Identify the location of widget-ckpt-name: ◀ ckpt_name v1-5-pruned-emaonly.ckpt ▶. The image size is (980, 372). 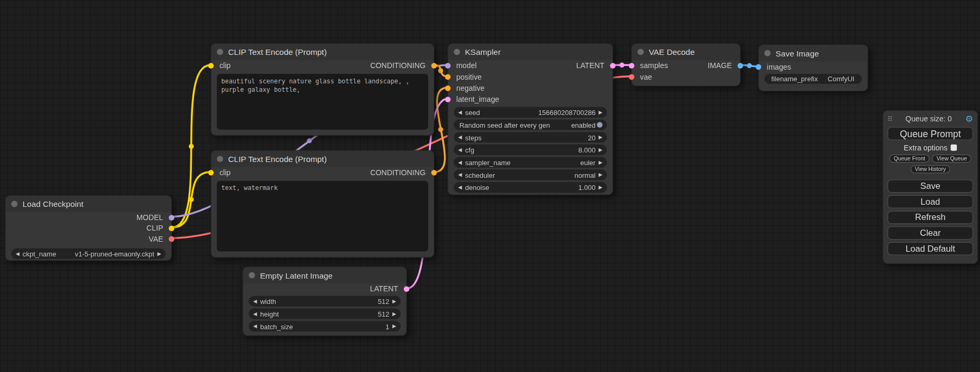
(89, 254).